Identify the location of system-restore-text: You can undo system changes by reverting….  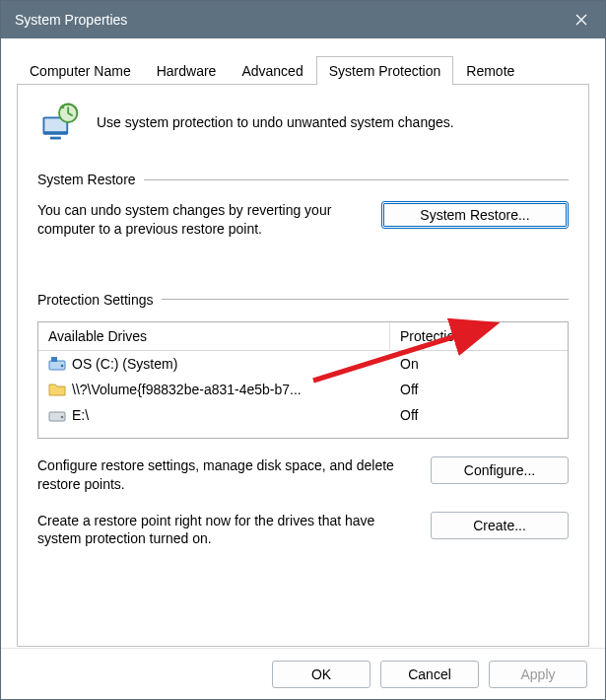
(201, 220).